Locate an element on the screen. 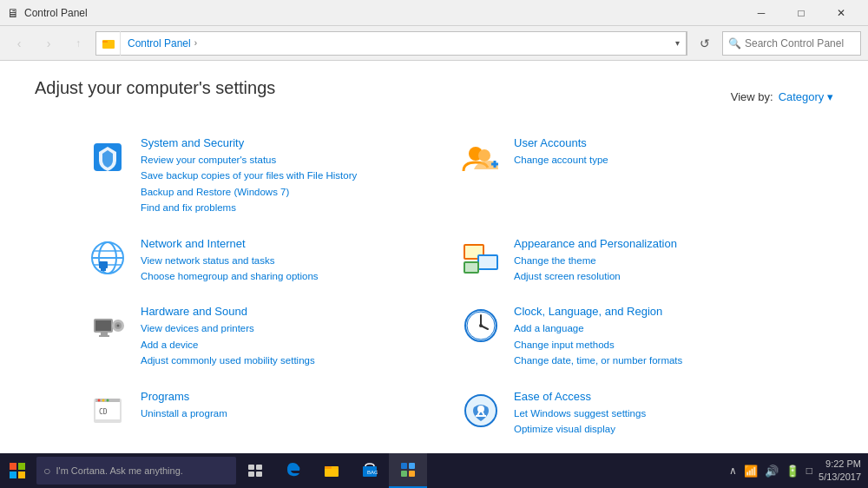  hardware-sound-link-1: Add a device is located at coordinates (274, 345).